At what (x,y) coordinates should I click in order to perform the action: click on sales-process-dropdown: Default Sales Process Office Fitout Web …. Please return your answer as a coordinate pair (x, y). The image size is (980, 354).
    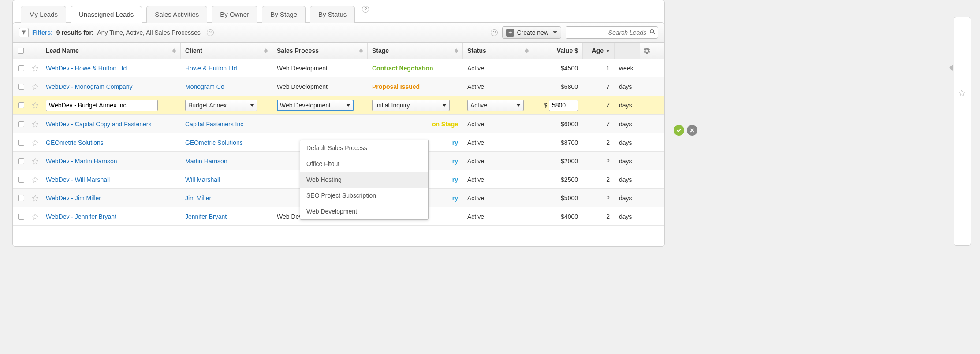
    Looking at the image, I should click on (364, 180).